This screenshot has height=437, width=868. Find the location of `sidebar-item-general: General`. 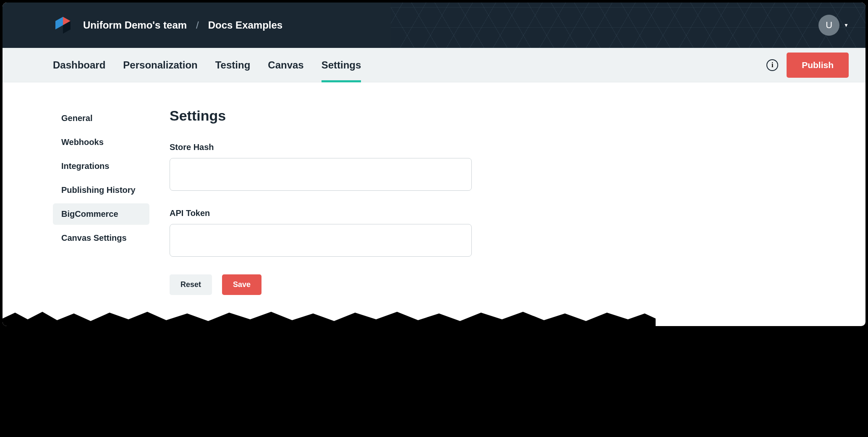

sidebar-item-general: General is located at coordinates (101, 118).